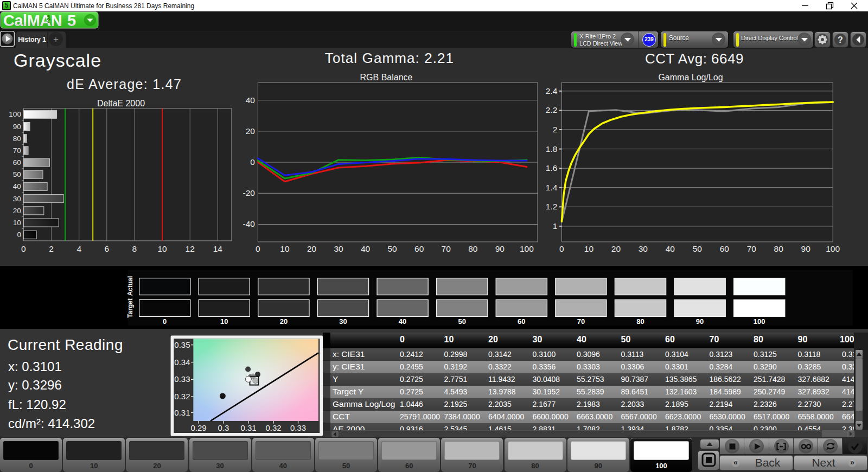 The height and width of the screenshot is (472, 868). What do you see at coordinates (106, 248) in the screenshot?
I see `svg-text: 6` at bounding box center [106, 248].